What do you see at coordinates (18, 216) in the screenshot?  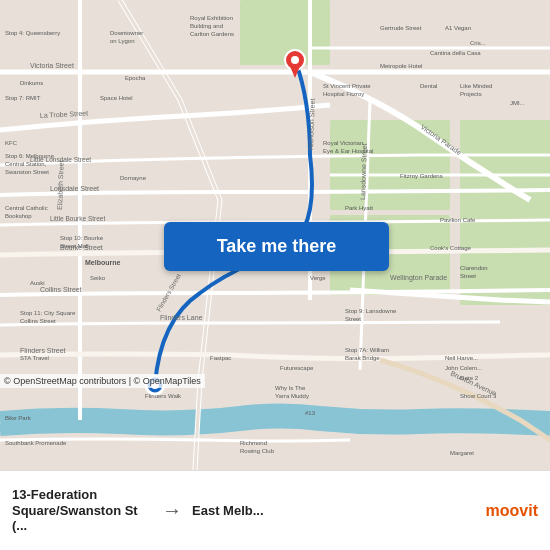 I see `svg-text: Bookshop` at bounding box center [18, 216].